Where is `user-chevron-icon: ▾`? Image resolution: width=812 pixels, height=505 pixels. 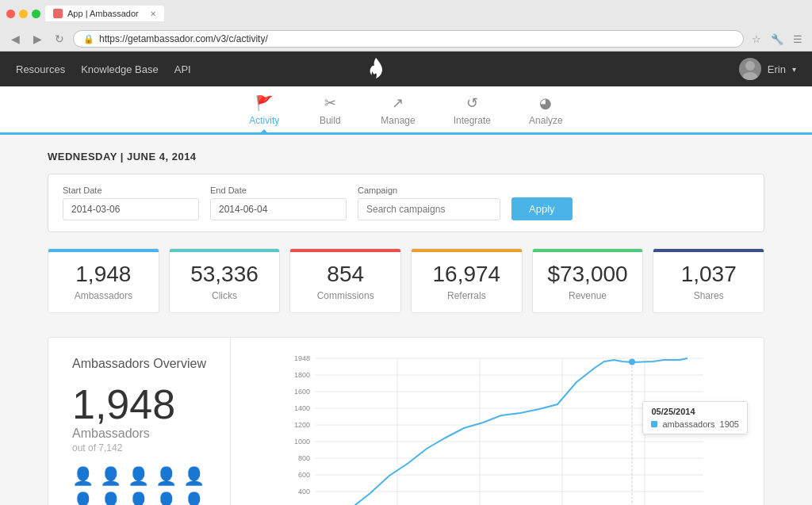
user-chevron-icon: ▾ is located at coordinates (795, 70).